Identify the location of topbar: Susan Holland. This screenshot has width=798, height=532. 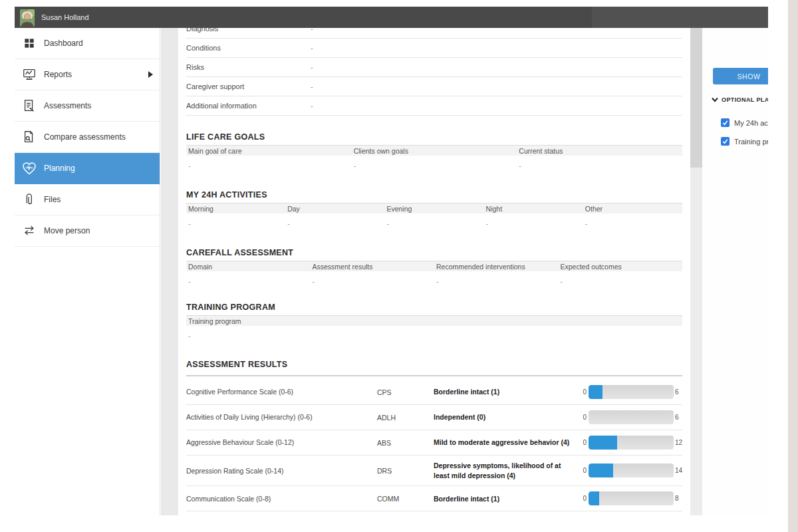
(391, 17).